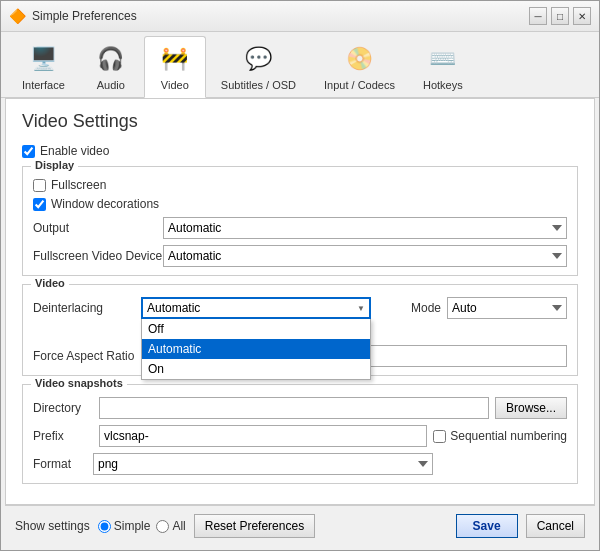  Describe the element at coordinates (83, 308) in the screenshot. I see `deinterlacing-label: Deinterlacing` at that location.